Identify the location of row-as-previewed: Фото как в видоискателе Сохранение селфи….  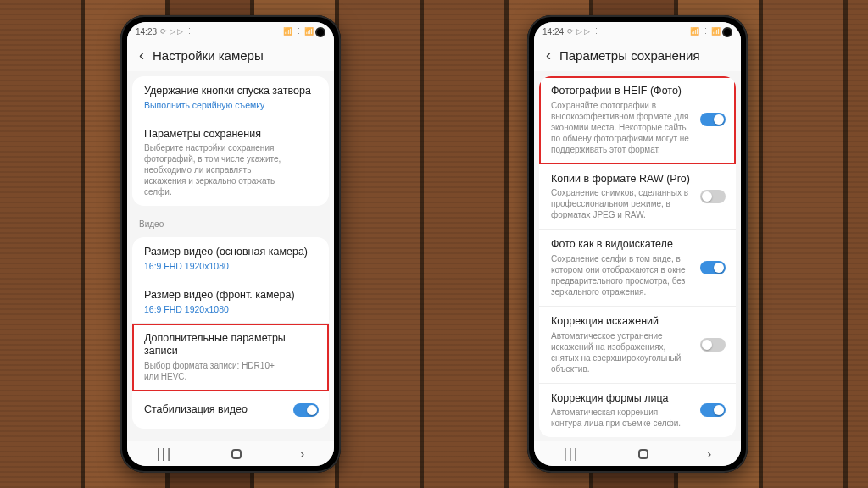
(637, 268).